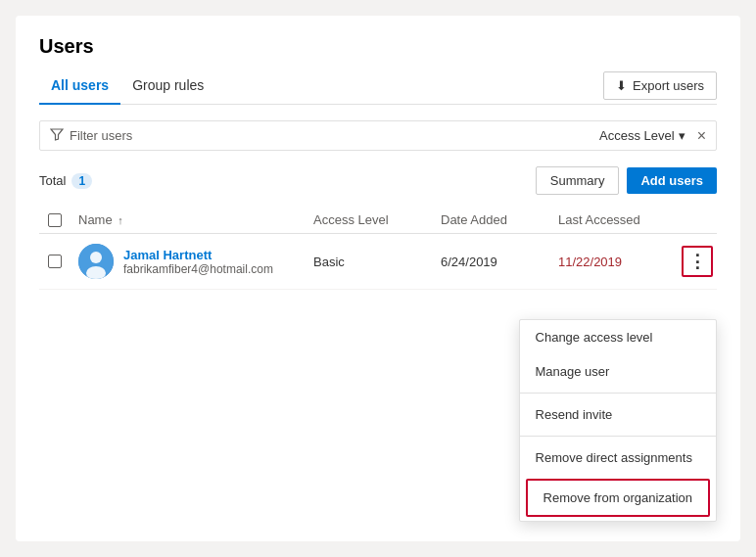 The height and width of the screenshot is (557, 756). What do you see at coordinates (618, 497) in the screenshot?
I see `menu-item-remove-org: Remove from organization` at bounding box center [618, 497].